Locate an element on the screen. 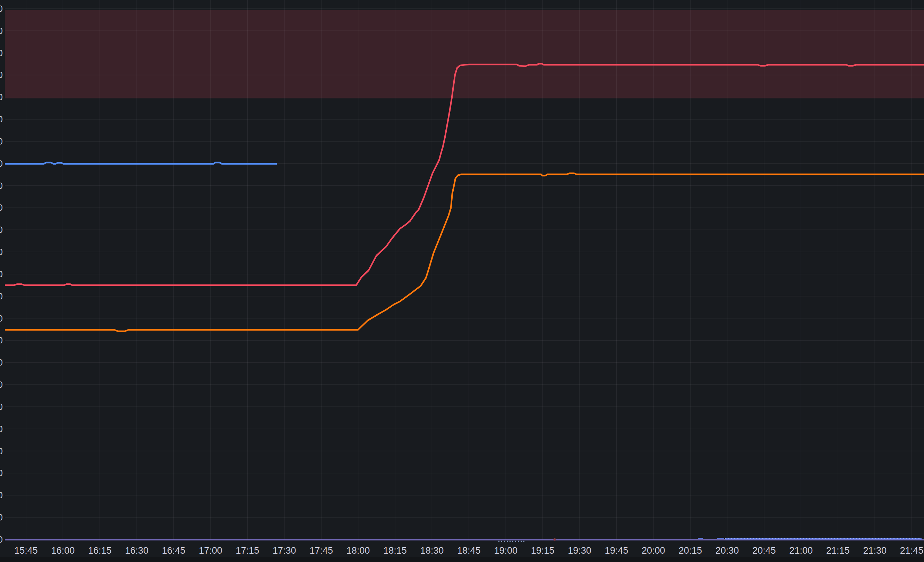  x-axis-tick-label: 20:15 is located at coordinates (690, 551).